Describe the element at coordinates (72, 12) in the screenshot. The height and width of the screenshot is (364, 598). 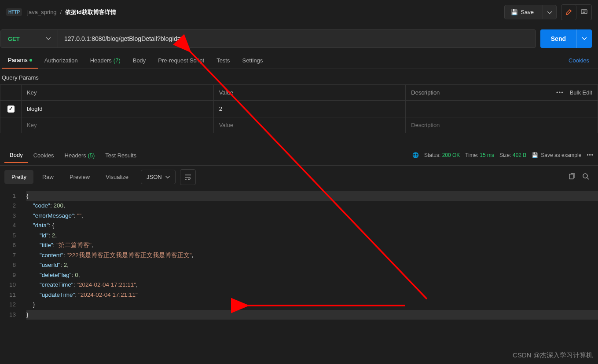
I see `breadcrumb: java_spring / 依据Id获取博客详情` at that location.